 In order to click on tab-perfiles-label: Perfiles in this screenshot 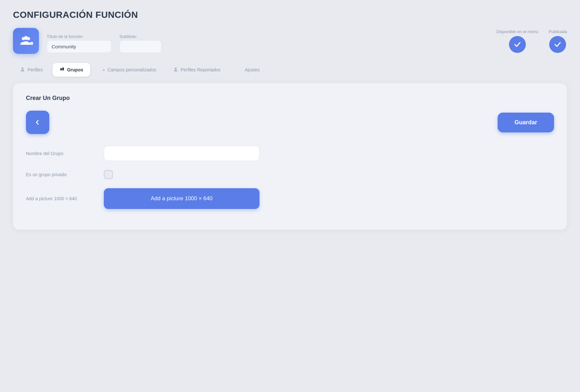, I will do `click(35, 70)`.